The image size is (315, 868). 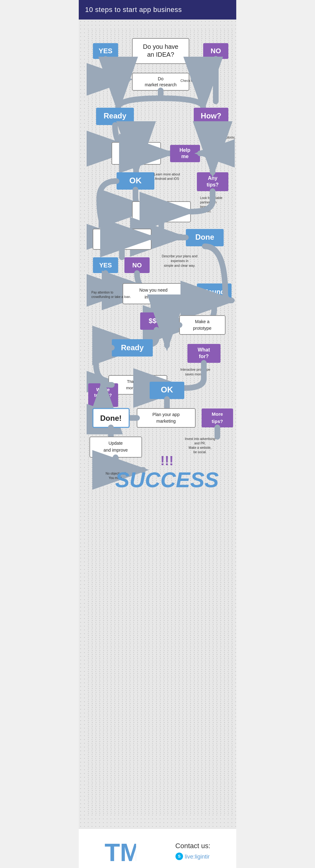 What do you see at coordinates (197, 857) in the screenshot?
I see `skype-handle: live:ligintir` at bounding box center [197, 857].